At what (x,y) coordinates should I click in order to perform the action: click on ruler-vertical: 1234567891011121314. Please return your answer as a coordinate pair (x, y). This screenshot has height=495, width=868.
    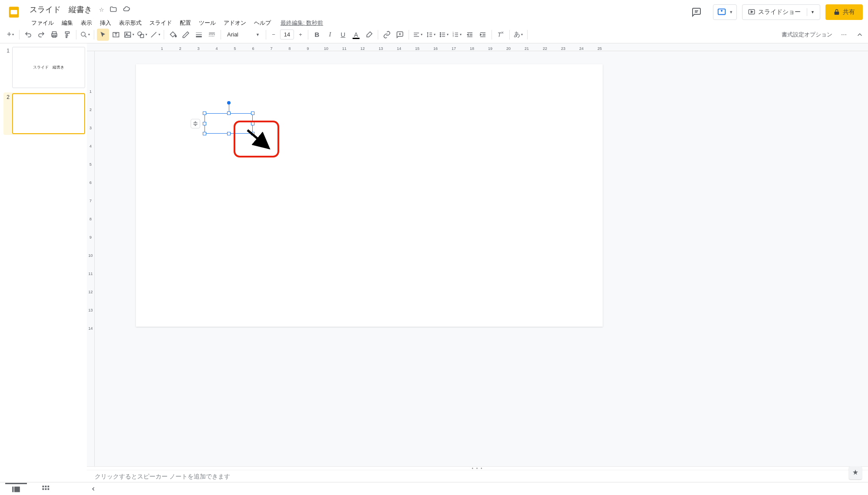
    Looking at the image, I should click on (91, 259).